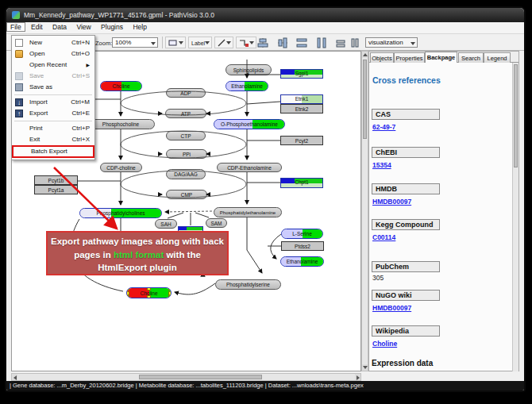 This screenshot has width=532, height=404. What do you see at coordinates (53, 114) in the screenshot?
I see `menu-item-export: ↑ExportCtrl+E` at bounding box center [53, 114].